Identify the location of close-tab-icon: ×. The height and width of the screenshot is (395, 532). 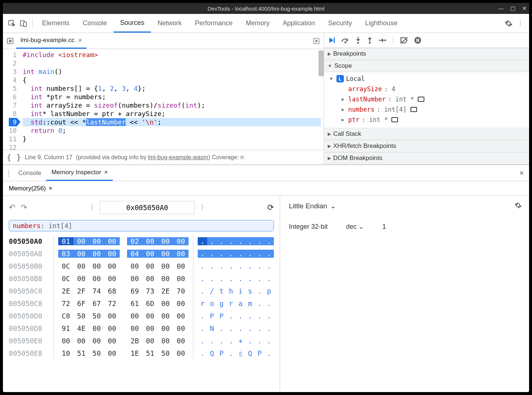
(80, 40).